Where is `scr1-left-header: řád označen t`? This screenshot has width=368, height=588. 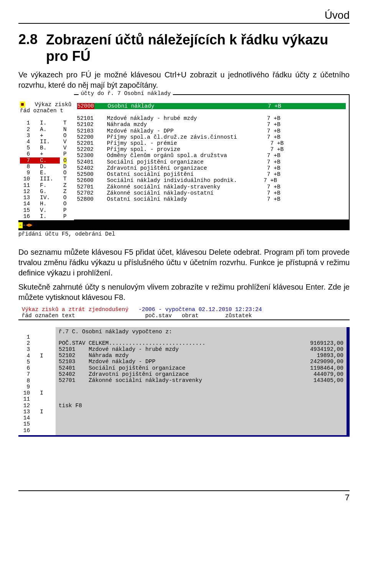
scr1-left-header: řád označen t is located at coordinates (41, 111).